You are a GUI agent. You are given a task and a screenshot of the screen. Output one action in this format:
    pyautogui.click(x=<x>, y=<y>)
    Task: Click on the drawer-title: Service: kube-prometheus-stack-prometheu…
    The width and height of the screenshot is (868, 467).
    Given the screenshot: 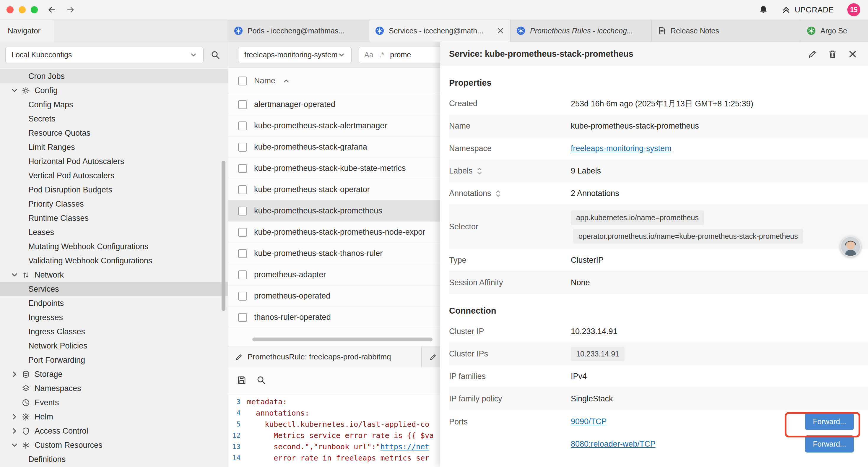 What is the action you would take?
    pyautogui.click(x=628, y=54)
    